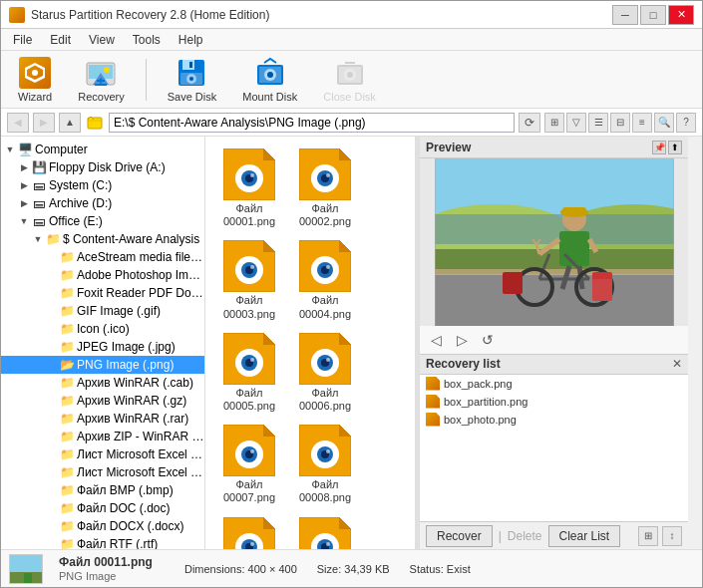  I want to click on file-item: Файл 00003.png, so click(249, 280).